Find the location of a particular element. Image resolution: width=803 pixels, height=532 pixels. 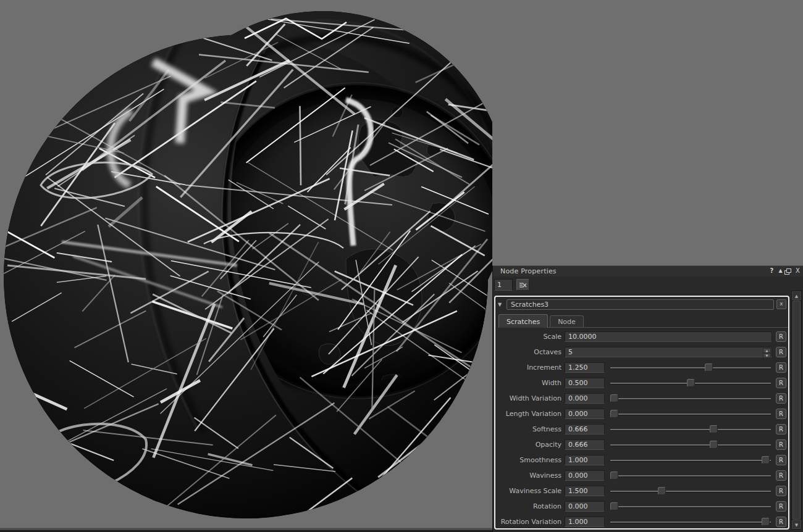

collapse-arrow-icon: ▼ is located at coordinates (501, 305).